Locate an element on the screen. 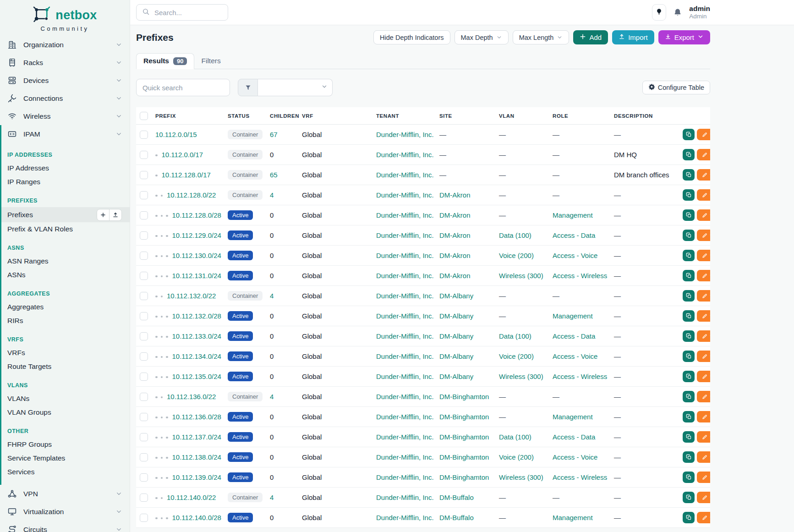 The height and width of the screenshot is (532, 794). max-depth-dropdown: Max Depth is located at coordinates (482, 38).